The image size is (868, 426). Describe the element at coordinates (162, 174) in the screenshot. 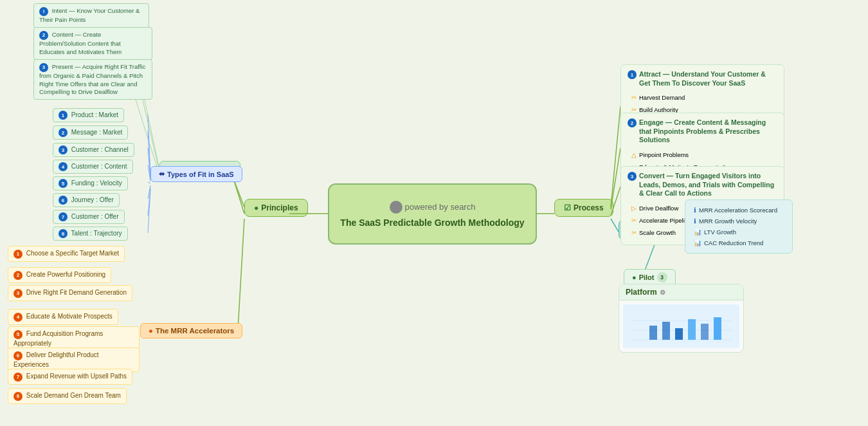

I see `types-icon: ⬌` at that location.